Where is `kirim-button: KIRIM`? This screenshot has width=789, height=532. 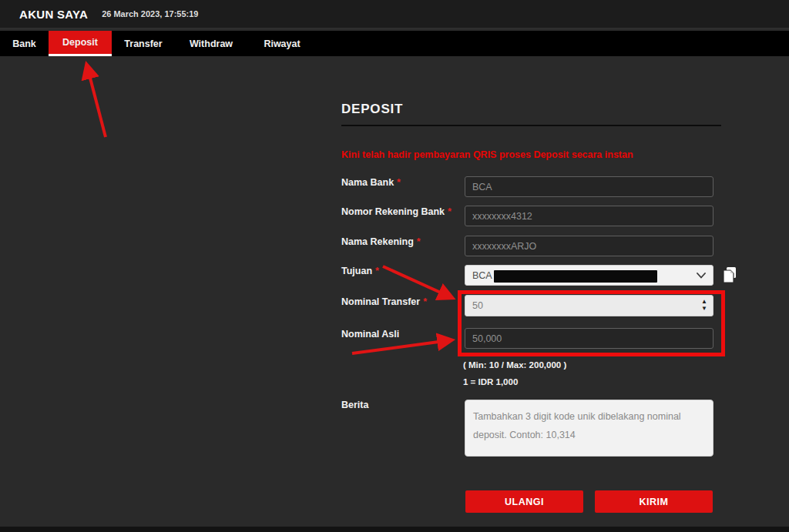
kirim-button: KIRIM is located at coordinates (653, 502).